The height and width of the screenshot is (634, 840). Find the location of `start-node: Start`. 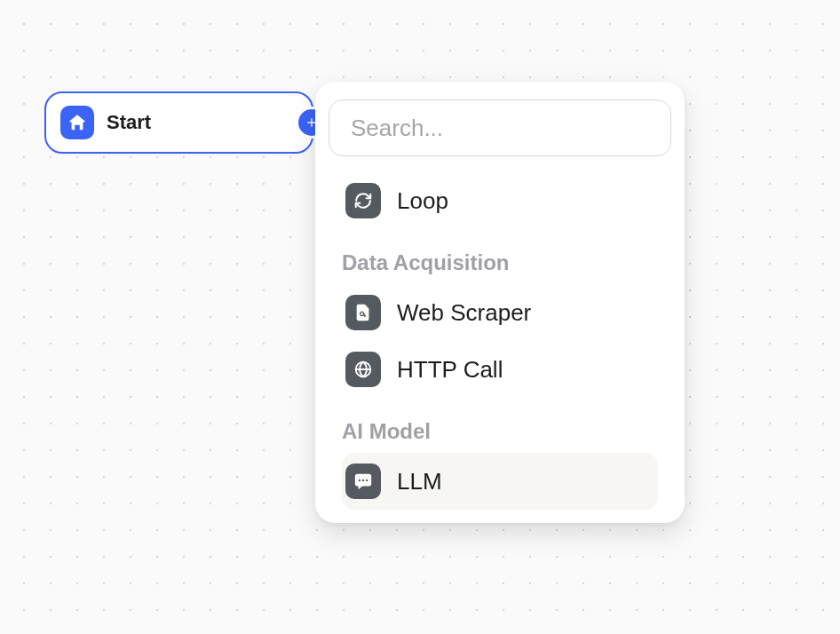

start-node: Start is located at coordinates (179, 123).